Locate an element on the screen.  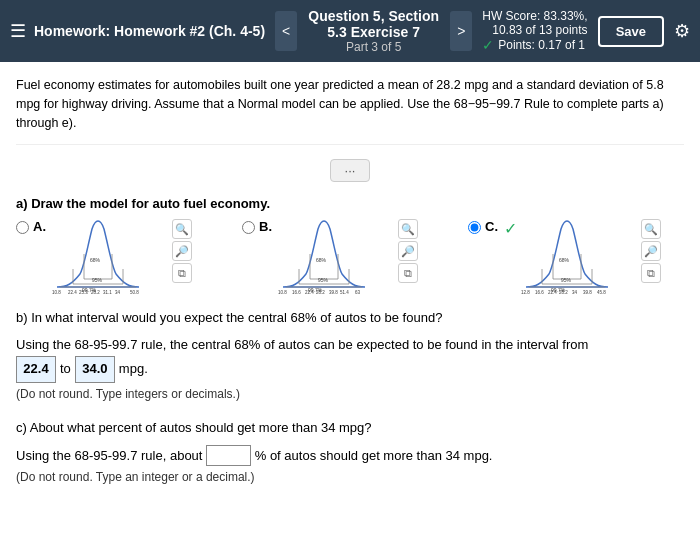
graph-a-wrapper: 68% 95% 99.7% 10.8 22.4 25.3 28.2 31.1 3… is located at coordinates (122, 256).